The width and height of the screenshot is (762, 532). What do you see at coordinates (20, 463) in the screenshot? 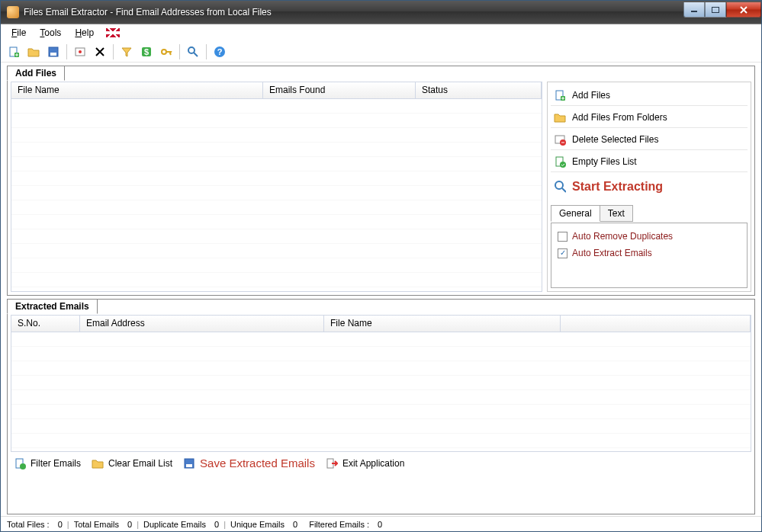
I see `filter-doc-icon` at bounding box center [20, 463].